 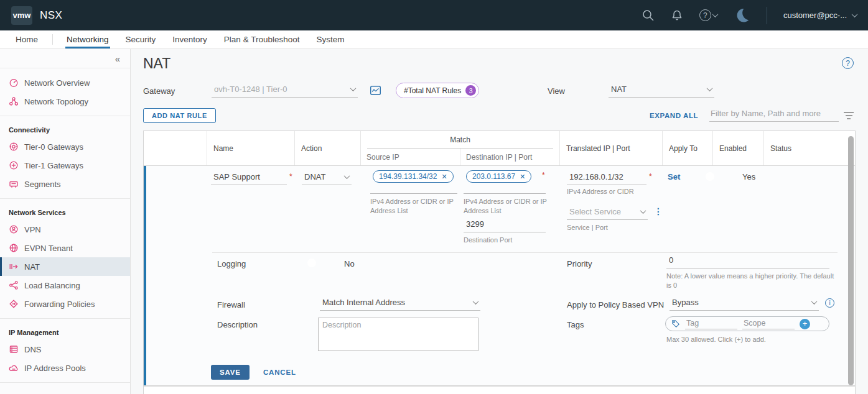 I want to click on forwarding-policies-icon, so click(x=14, y=304).